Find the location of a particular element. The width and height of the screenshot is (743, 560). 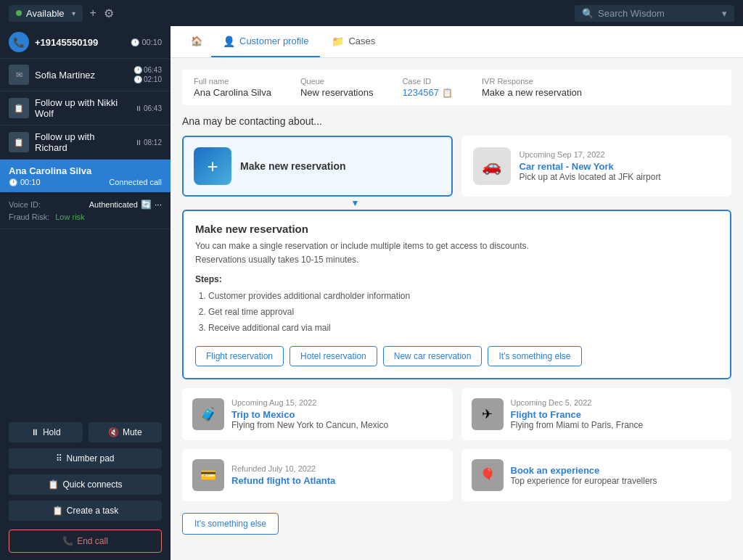

card-flight-france-date: Upcoming Dec 5, 2022 is located at coordinates (578, 403).